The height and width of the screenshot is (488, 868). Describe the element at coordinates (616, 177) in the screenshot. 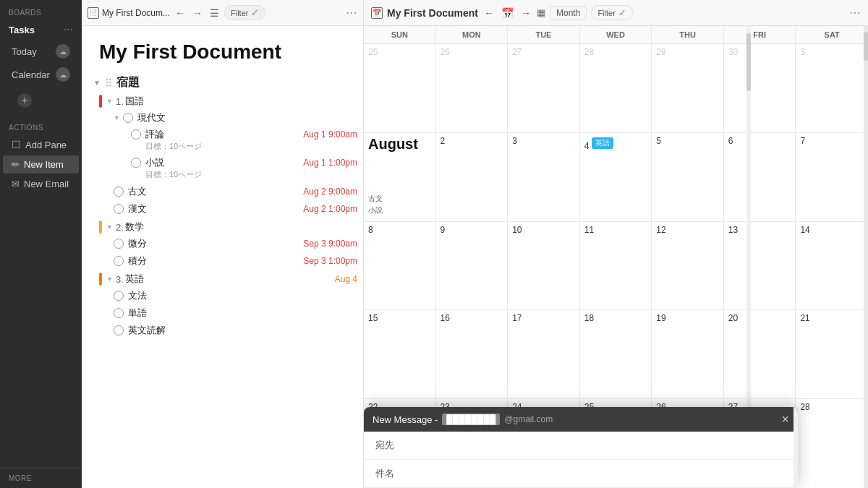

I see `cal-cell-aug4: 4 英語` at that location.